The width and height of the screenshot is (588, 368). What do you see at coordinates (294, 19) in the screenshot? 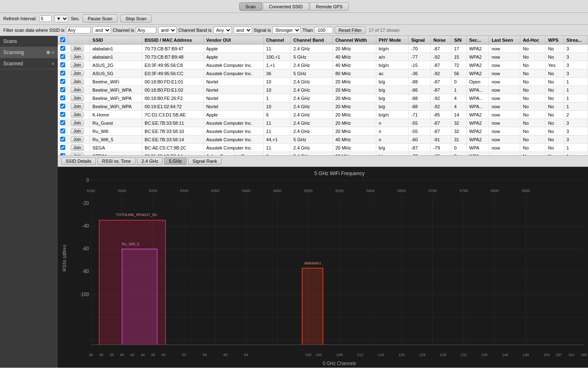
I see `action-bar: Refresh Interval: ▼ Sec. Pause Scan Stop…` at bounding box center [294, 19].